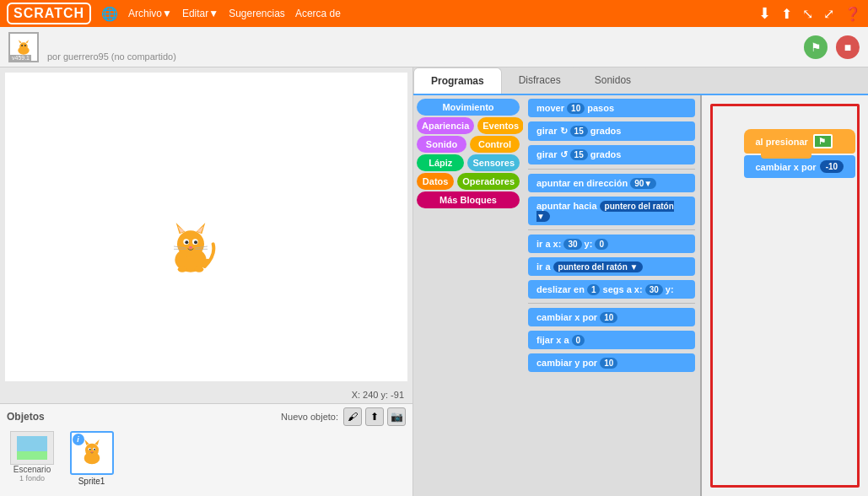 The height and width of the screenshot is (496, 868). Describe the element at coordinates (612, 211) in the screenshot. I see `block-apuntar-hacia: apuntar hacia puntero del ratón ▼` at that location.